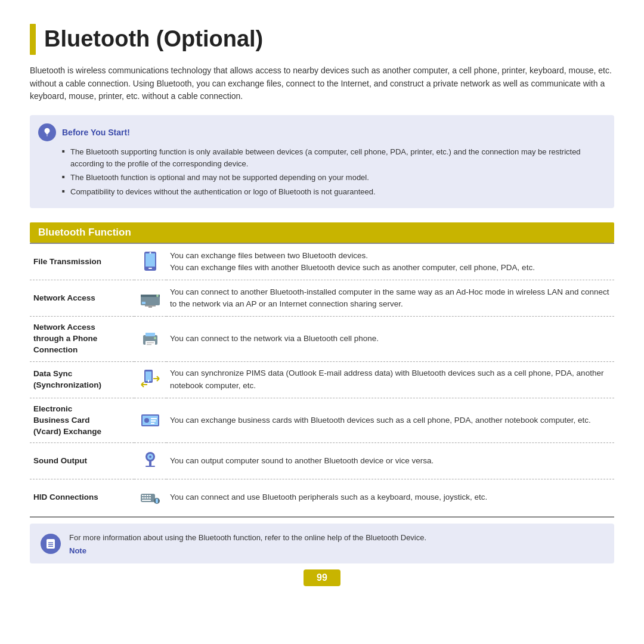  Describe the element at coordinates (82, 298) in the screenshot. I see `feature-name: Network Access` at that location.